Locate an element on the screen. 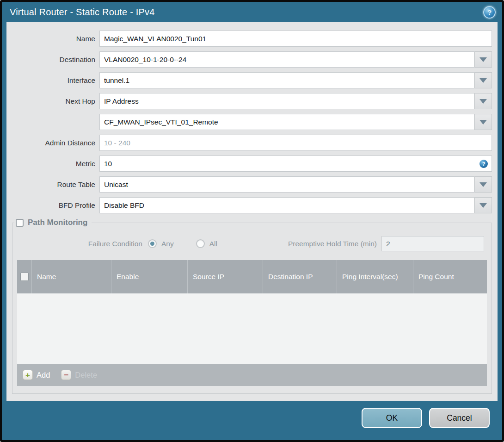 This screenshot has height=442, width=504. plus-icon: + is located at coordinates (28, 375).